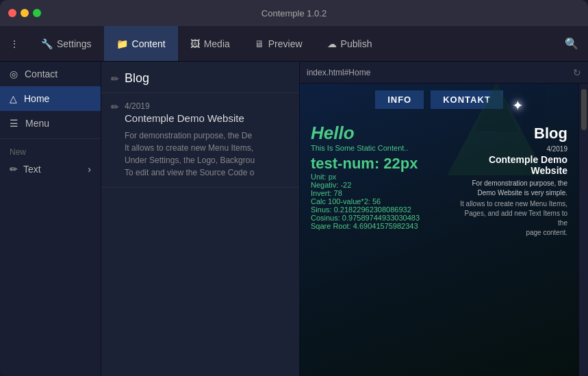 Image resolution: width=588 pixels, height=376 pixels. Describe the element at coordinates (583, 230) in the screenshot. I see `preview-scrollbar` at that location.